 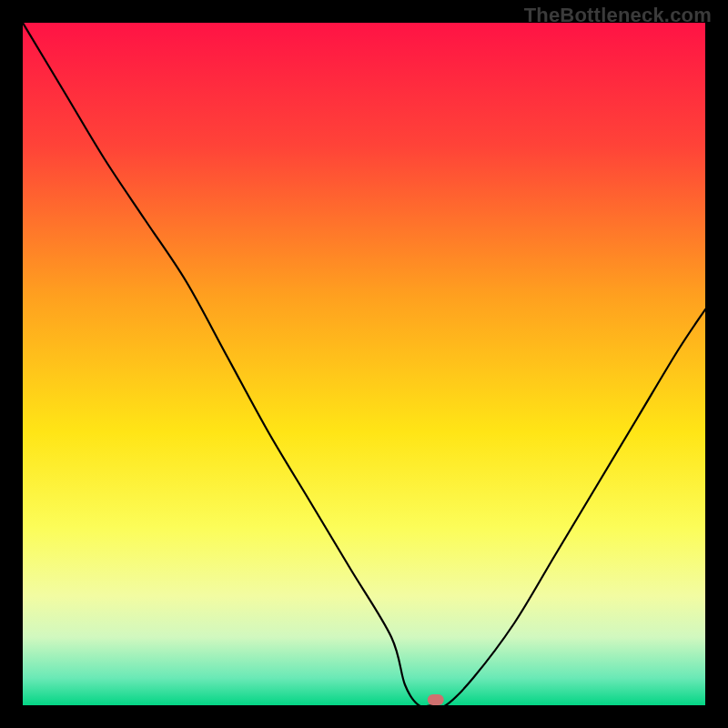 I want to click on minimum-marker, so click(x=436, y=700).